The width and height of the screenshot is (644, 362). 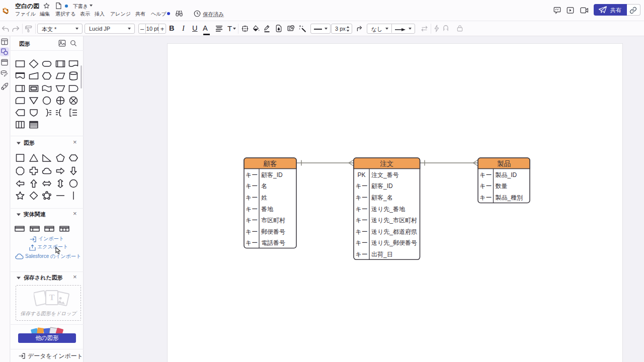 What do you see at coordinates (273, 231) in the screenshot?
I see `svg-text: 郵便番号` at bounding box center [273, 231].